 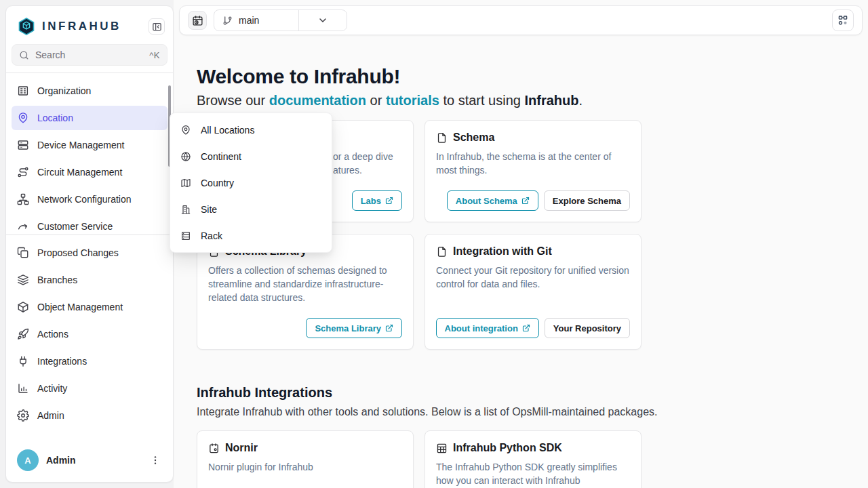 What do you see at coordinates (186, 157) in the screenshot?
I see `globe-icon` at bounding box center [186, 157].